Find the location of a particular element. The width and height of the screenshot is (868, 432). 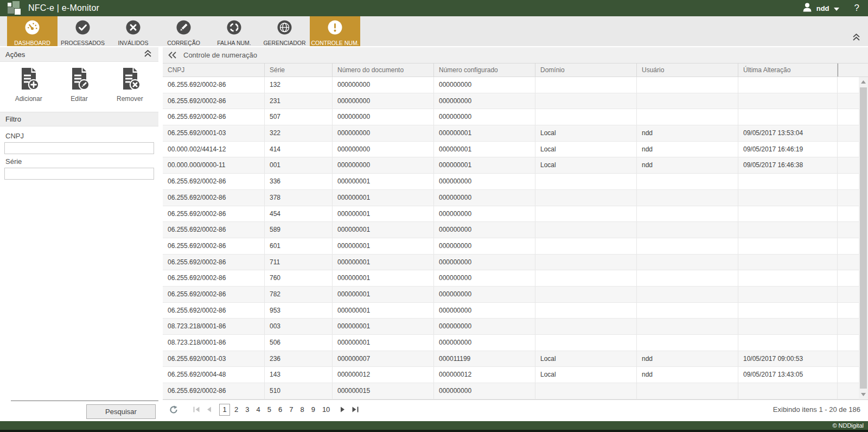

table-row: 00.000.002/4414-12414000000000000000001L… is located at coordinates (515, 150).